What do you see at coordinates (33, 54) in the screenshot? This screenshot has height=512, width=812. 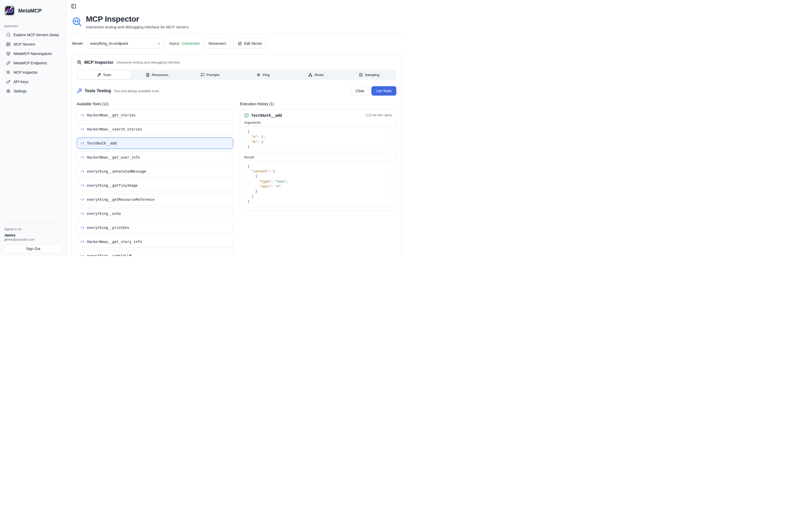 I see `sidebar-item-label: MetaMCP Namespaces` at bounding box center [33, 54].